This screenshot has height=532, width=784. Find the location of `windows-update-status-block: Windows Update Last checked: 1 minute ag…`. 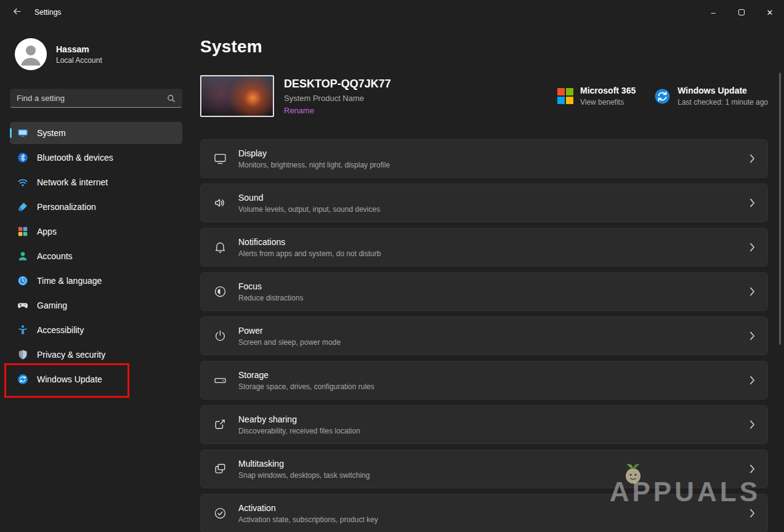

windows-update-status-block: Windows Update Last checked: 1 minute ag… is located at coordinates (711, 96).